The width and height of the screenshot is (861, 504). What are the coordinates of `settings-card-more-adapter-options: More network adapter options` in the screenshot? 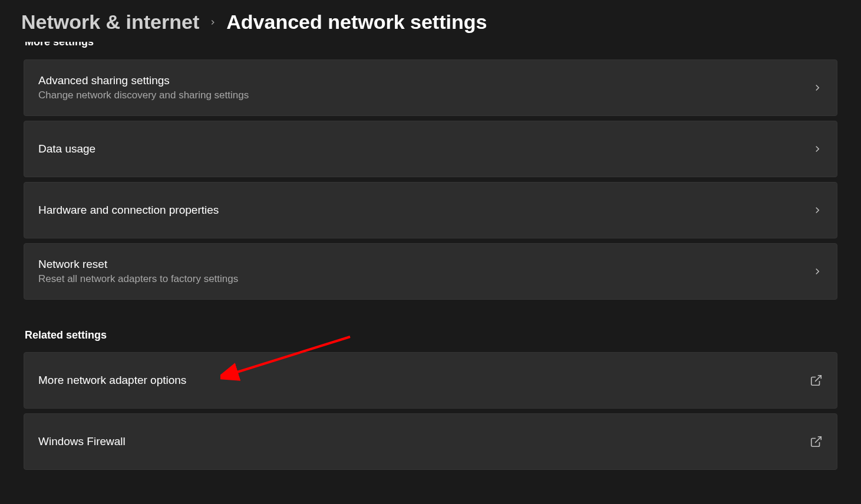 It's located at (430, 380).